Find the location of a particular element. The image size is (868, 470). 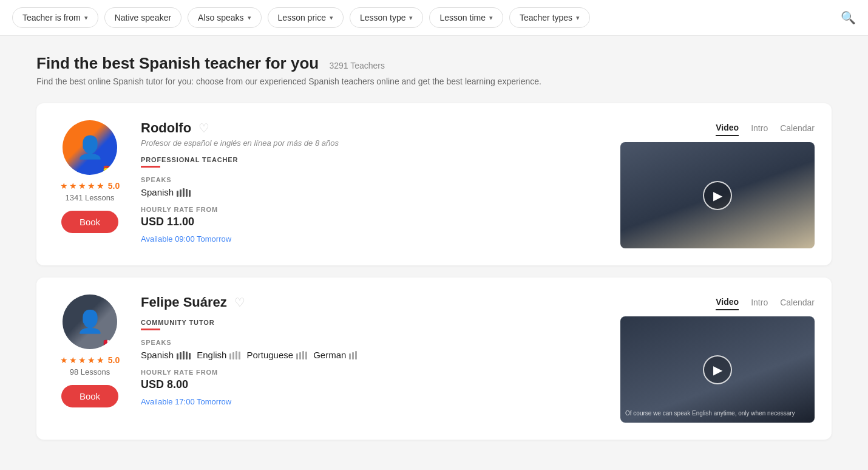

speaks-label-rodolfo: SPEAKS is located at coordinates (373, 180).